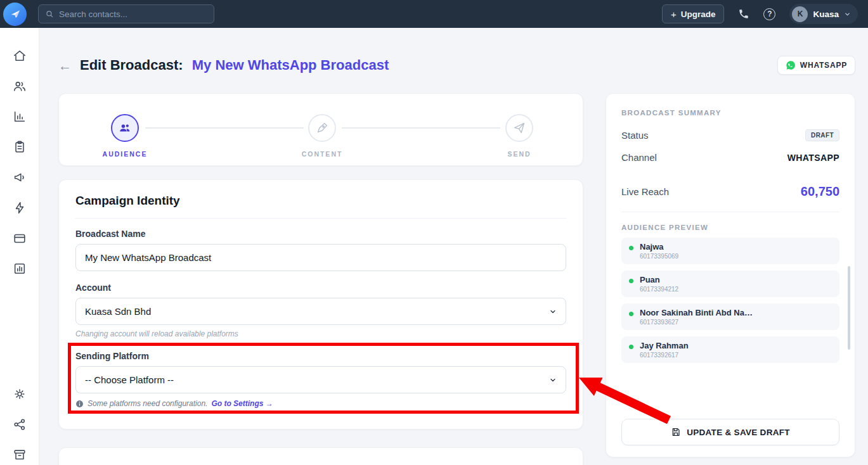 The image size is (868, 465). Describe the element at coordinates (730, 157) in the screenshot. I see `channel-row: Channel WHATSAPP` at that location.